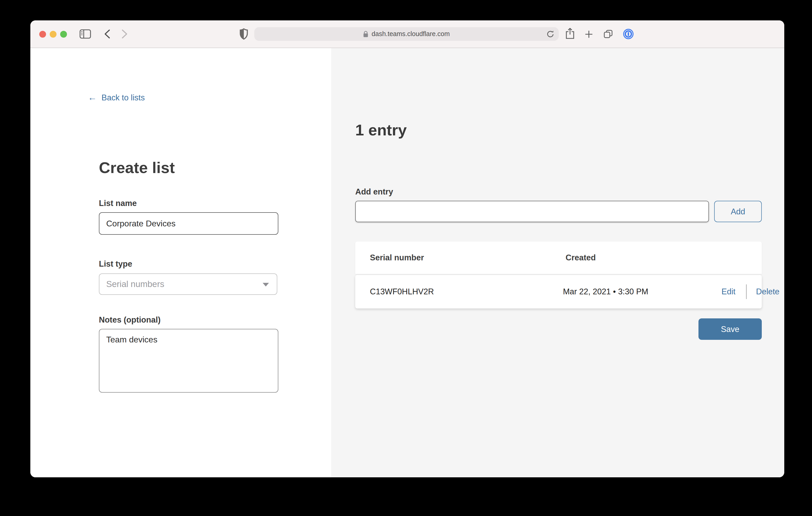  What do you see at coordinates (107, 34) in the screenshot?
I see `back-icon` at bounding box center [107, 34].